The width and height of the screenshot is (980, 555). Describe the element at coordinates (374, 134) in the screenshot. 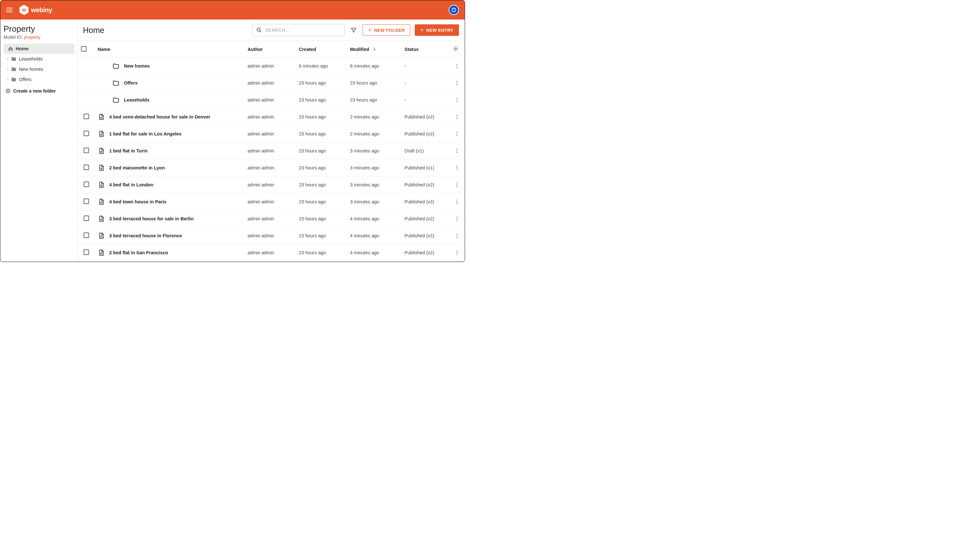

I see `row-modified: 2 minutes ago` at that location.